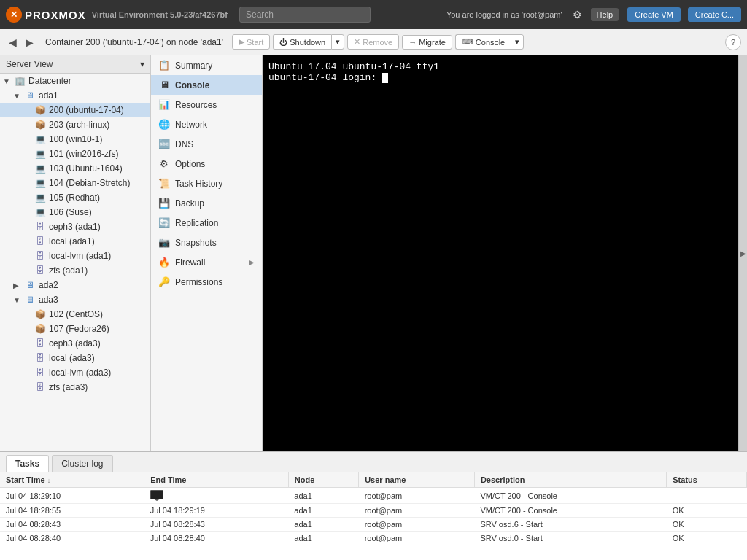  I want to click on console-button: ⌨ Console, so click(483, 42).